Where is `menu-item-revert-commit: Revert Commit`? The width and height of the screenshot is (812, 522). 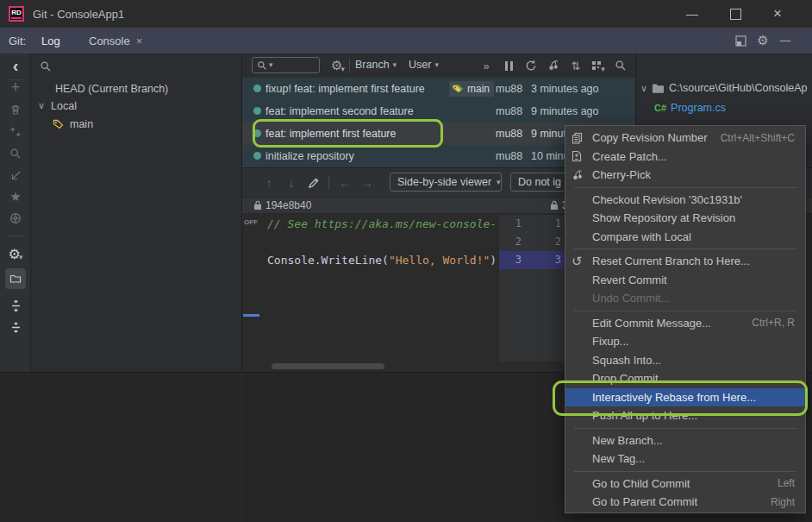
menu-item-revert-commit: Revert Commit is located at coordinates (685, 280).